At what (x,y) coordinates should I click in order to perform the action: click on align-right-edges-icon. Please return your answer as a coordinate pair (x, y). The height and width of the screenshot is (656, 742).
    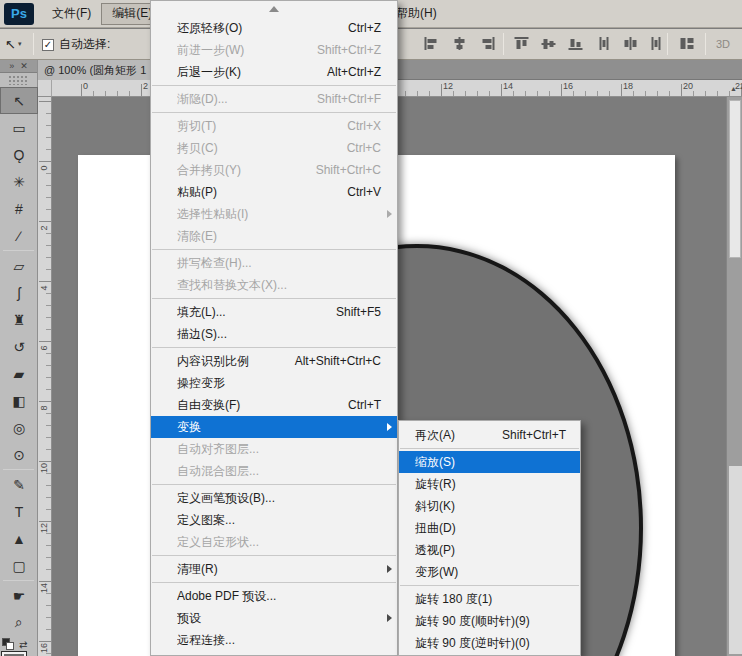
    Looking at the image, I should click on (488, 44).